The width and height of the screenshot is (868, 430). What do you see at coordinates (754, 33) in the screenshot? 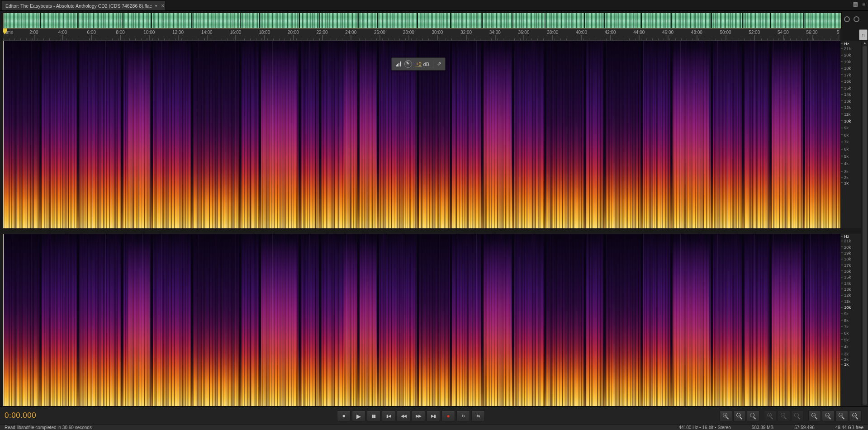
I see `timeline-label: 52:00` at bounding box center [754, 33].